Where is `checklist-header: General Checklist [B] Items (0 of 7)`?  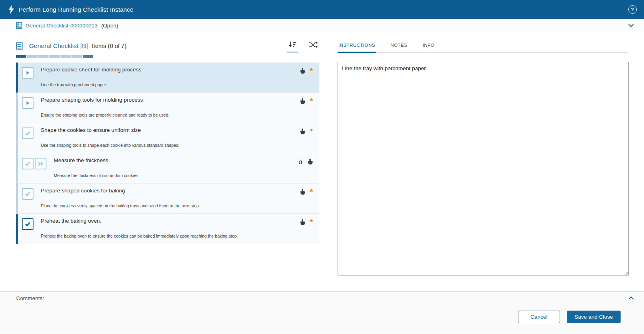 checklist-header: General Checklist [B] Items (0 of 7) is located at coordinates (168, 46).